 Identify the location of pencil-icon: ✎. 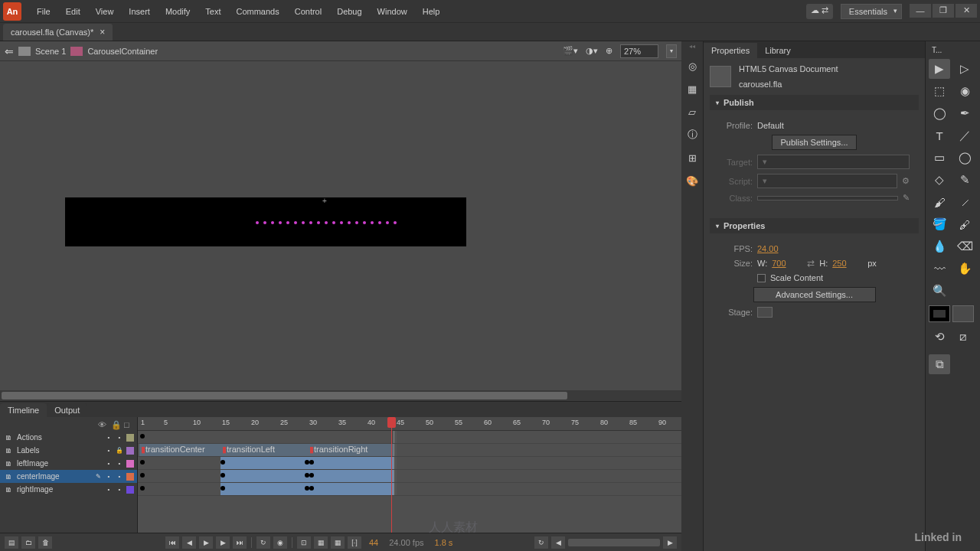
(906, 197).